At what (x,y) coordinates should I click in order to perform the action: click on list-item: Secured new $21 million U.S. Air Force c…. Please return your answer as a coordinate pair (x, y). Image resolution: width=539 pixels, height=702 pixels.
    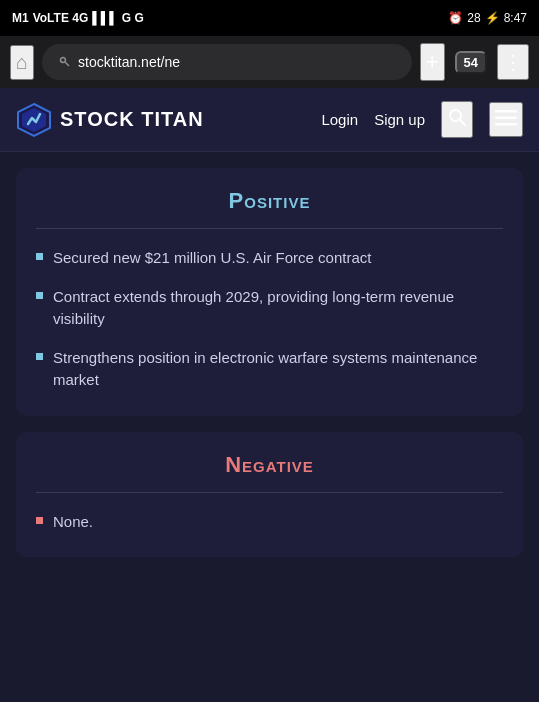
    Looking at the image, I should click on (270, 258).